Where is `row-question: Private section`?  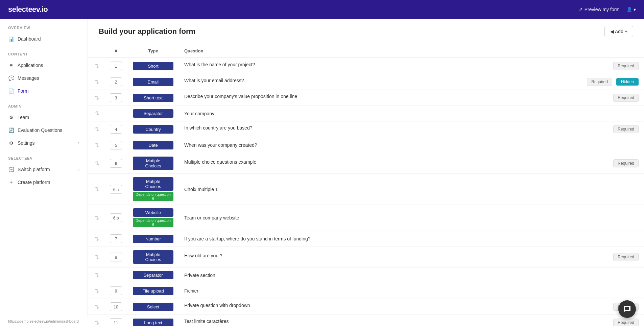
row-question: Private section is located at coordinates (411, 275).